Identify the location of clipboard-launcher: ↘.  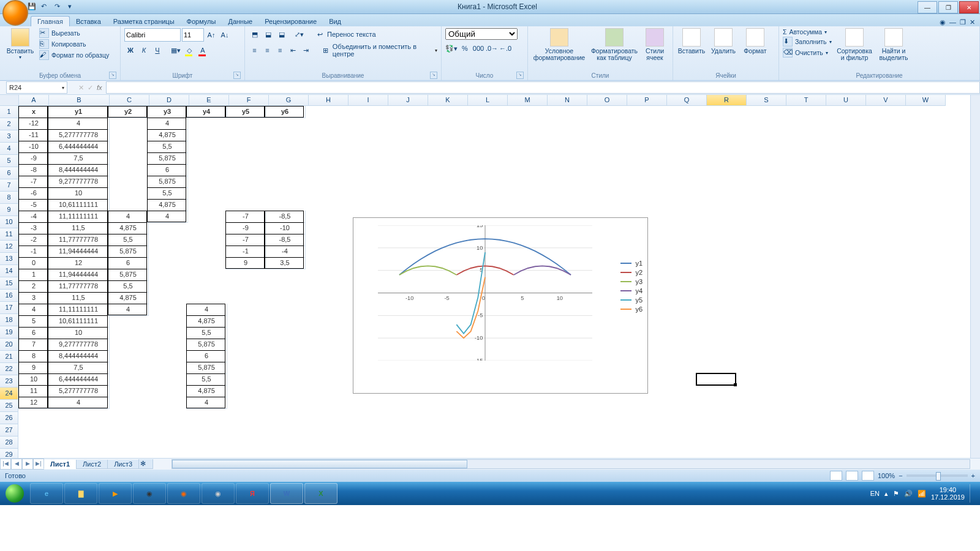
(113, 75).